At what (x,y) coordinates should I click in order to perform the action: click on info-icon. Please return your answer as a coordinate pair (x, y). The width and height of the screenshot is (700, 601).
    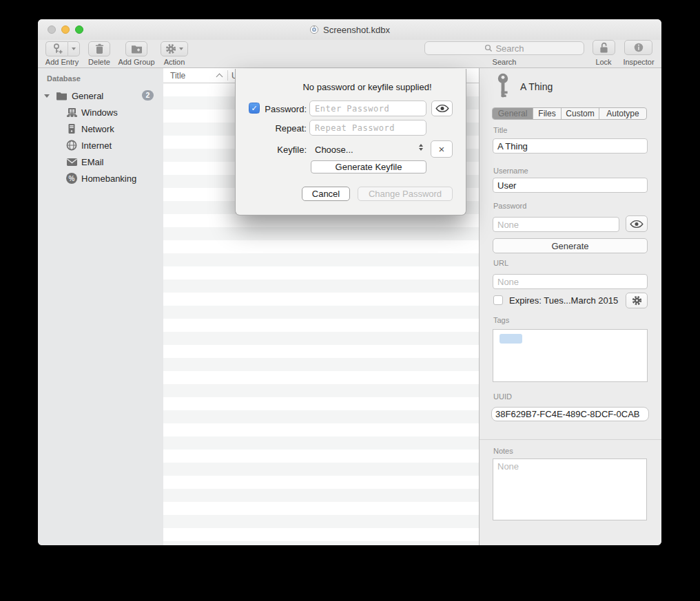
    Looking at the image, I should click on (639, 48).